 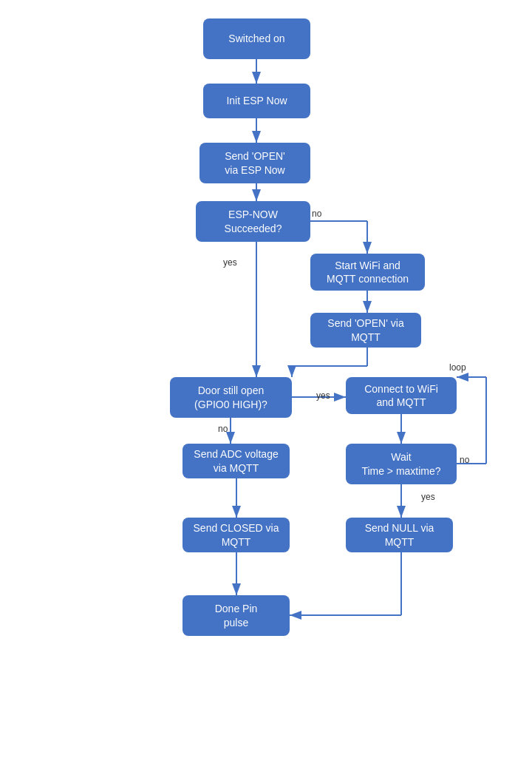 I want to click on node-connect-wifi: Connect to WiFi and MQTT, so click(x=401, y=396).